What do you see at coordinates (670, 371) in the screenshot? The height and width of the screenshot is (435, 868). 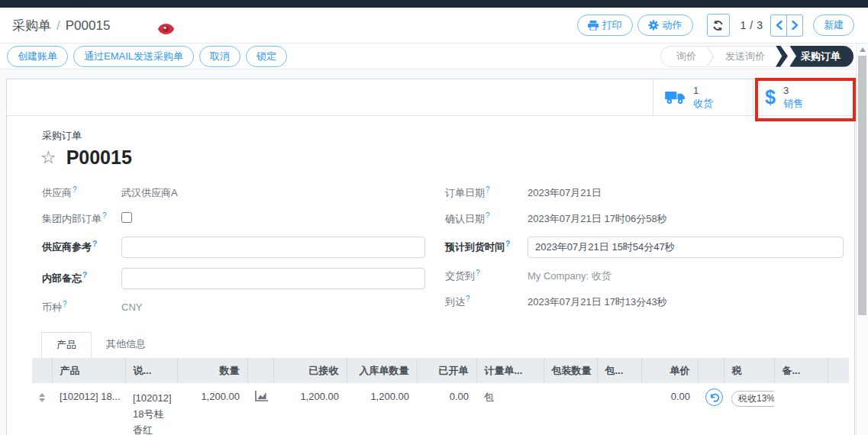 I see `col-unit-price: 单价` at bounding box center [670, 371].